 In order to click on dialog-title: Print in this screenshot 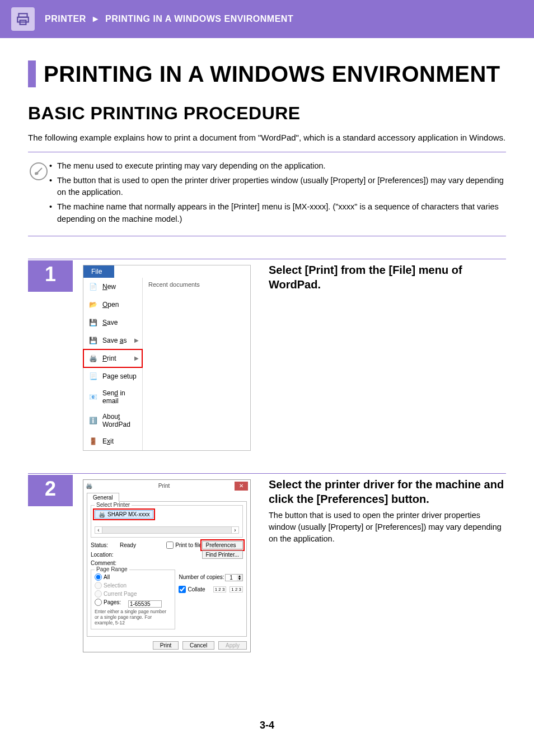, I will do `click(164, 486)`.